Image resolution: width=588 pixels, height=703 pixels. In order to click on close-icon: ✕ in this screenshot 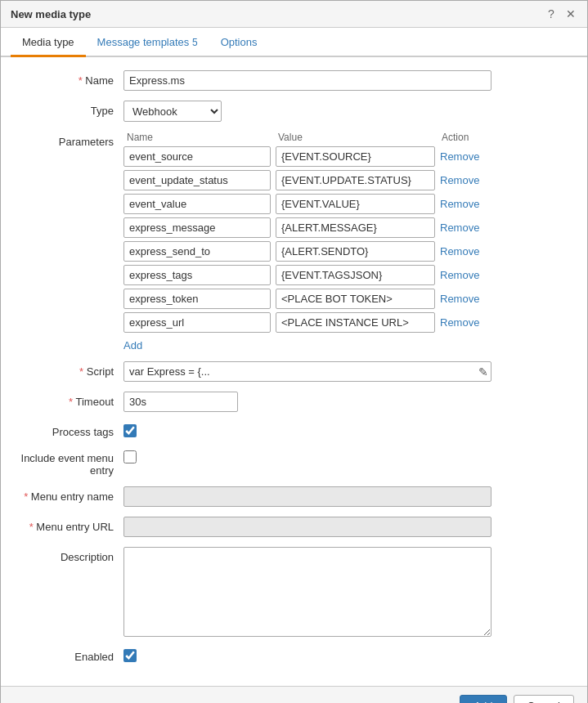, I will do `click(571, 14)`.